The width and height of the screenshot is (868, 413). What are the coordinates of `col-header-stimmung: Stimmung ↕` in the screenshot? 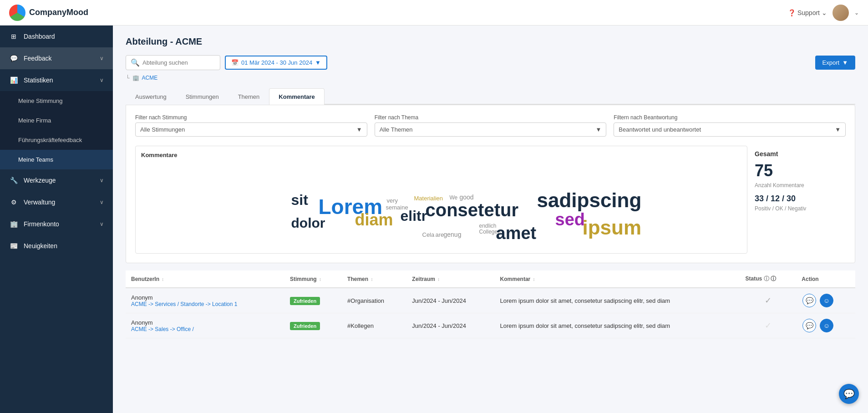 It's located at (313, 279).